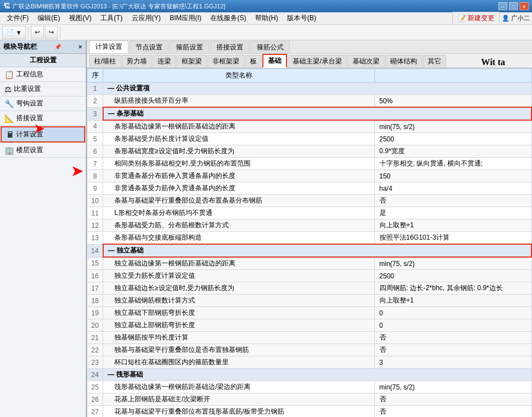  What do you see at coordinates (186, 18) in the screenshot?
I see `menu-item-bim: BIM应用(I)` at bounding box center [186, 18].